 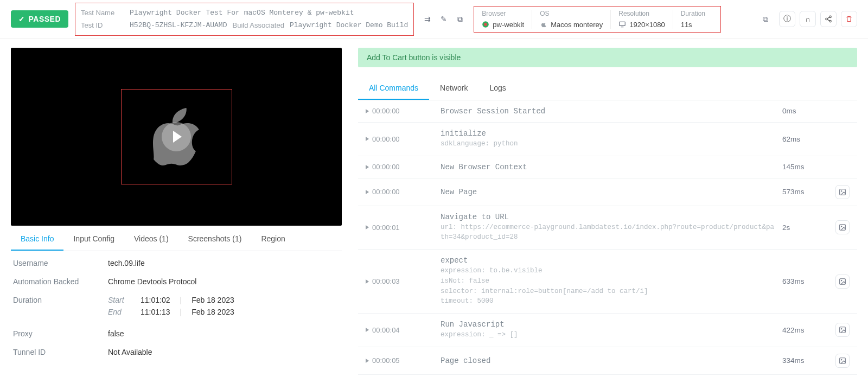 I want to click on env-res-label: Resolution, so click(x=641, y=14).